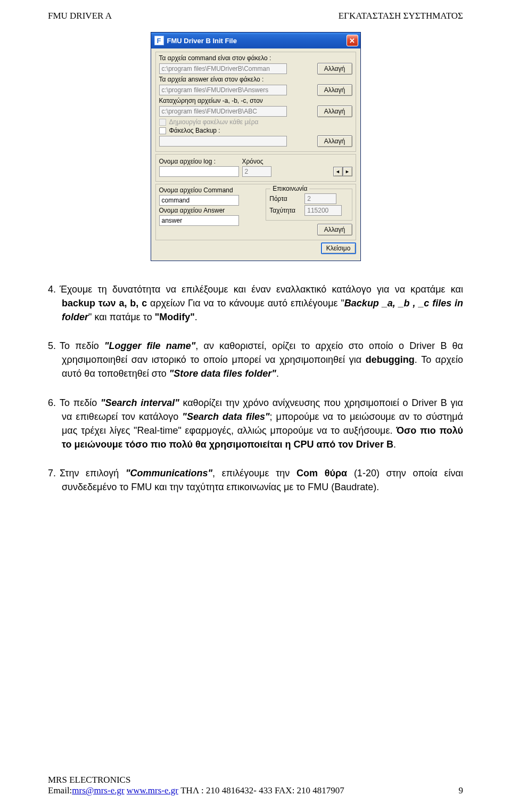  I want to click on list-item: 7.Στην επιλογή "Communications", επιλέγο…, so click(256, 480).